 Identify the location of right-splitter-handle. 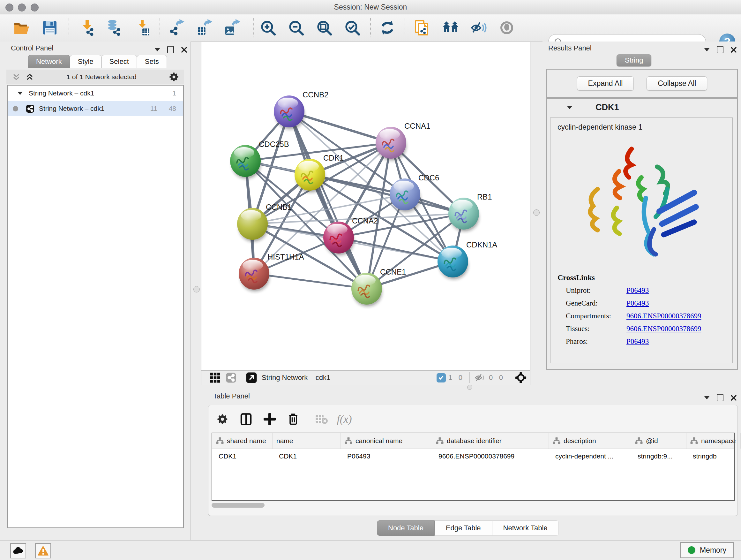
(537, 212).